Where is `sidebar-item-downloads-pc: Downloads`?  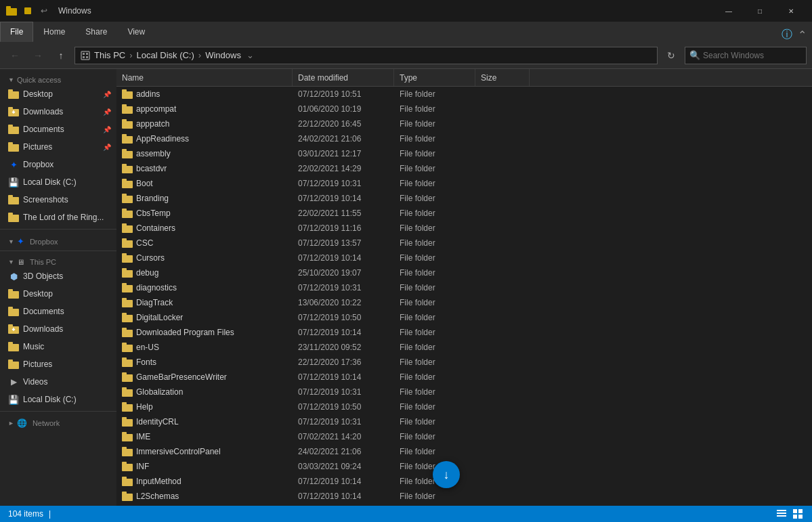
sidebar-item-downloads-pc: Downloads is located at coordinates (58, 329).